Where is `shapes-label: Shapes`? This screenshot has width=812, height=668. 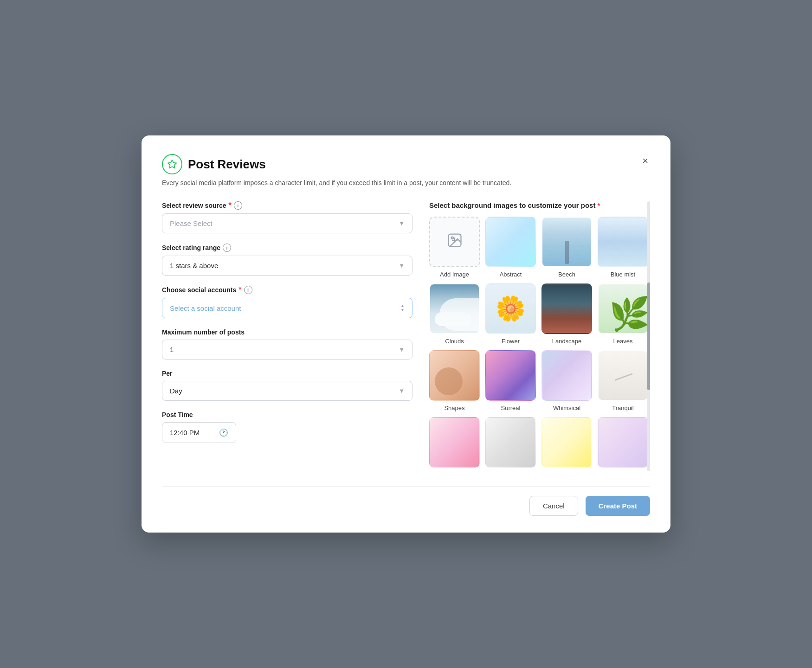 shapes-label: Shapes is located at coordinates (454, 408).